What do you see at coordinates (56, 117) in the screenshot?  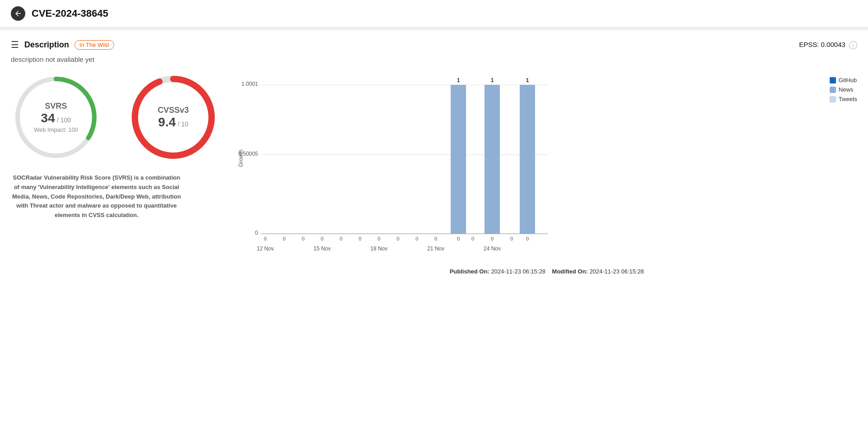 I see `svrs-circle: SVRS 34 / 100 Web Impact: 100` at bounding box center [56, 117].